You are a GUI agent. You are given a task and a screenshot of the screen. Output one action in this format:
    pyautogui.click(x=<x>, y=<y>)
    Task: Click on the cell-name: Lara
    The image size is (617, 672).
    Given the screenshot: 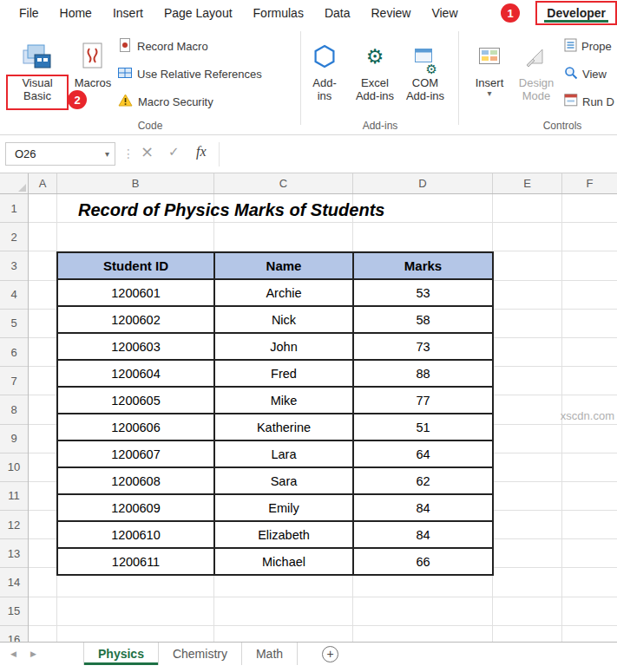 What is the action you would take?
    pyautogui.click(x=284, y=454)
    